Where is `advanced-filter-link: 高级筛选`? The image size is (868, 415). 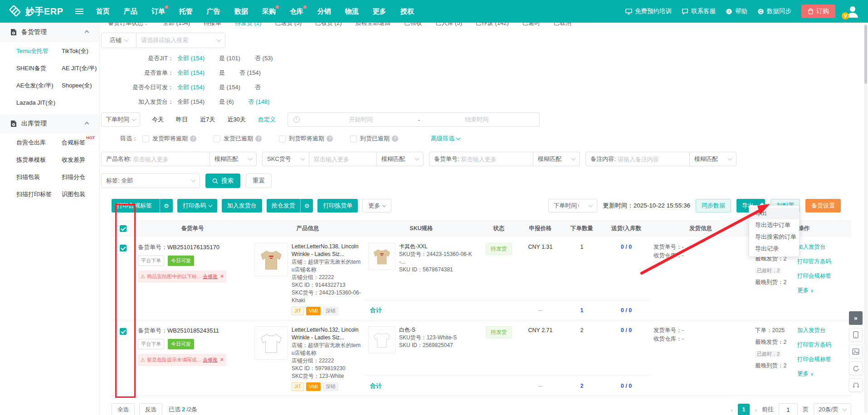 advanced-filter-link: 高级筛选 is located at coordinates (445, 139).